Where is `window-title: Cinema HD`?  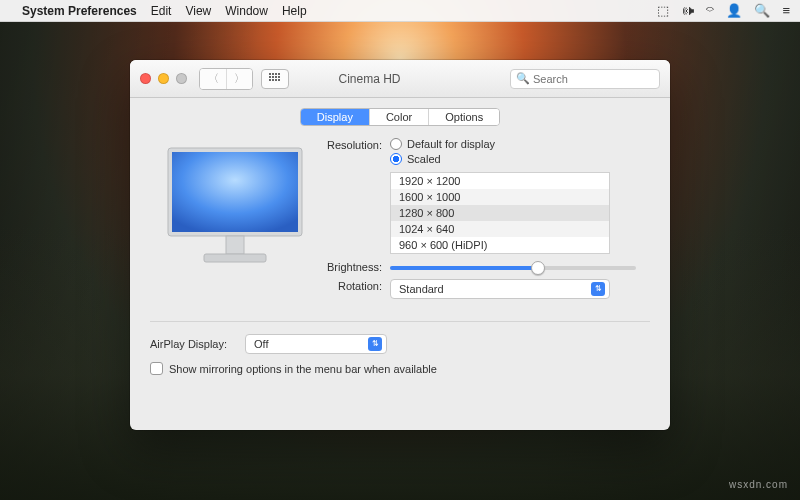
window-title: Cinema HD is located at coordinates (370, 79).